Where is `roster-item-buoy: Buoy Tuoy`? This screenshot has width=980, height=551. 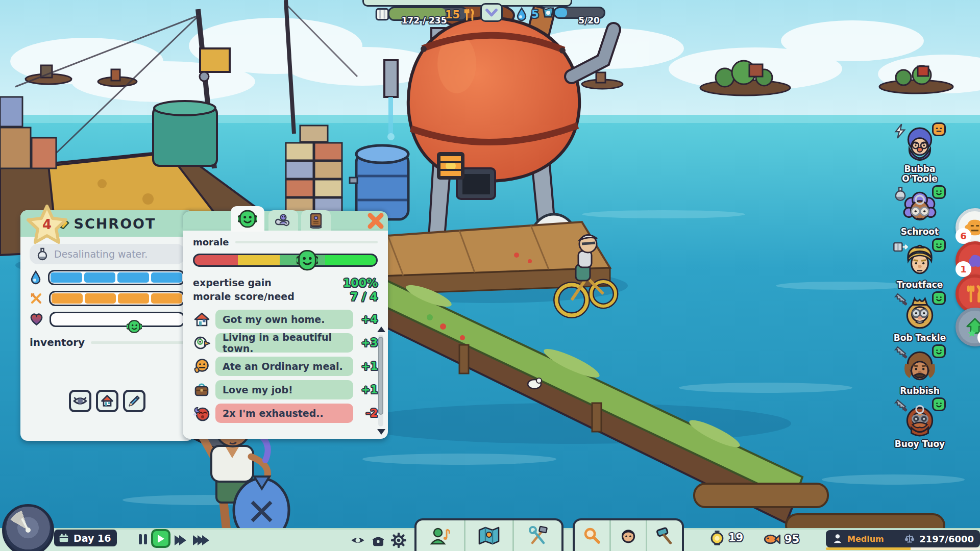 roster-item-buoy: Buoy Tuoy is located at coordinates (920, 424).